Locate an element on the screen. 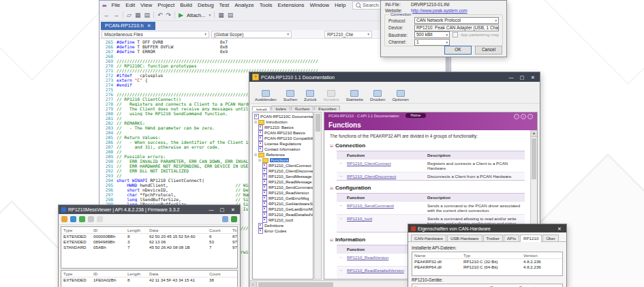 The height and width of the screenshot is (287, 644). function-link: RP1210_ClientDisconnect is located at coordinates (371, 176).